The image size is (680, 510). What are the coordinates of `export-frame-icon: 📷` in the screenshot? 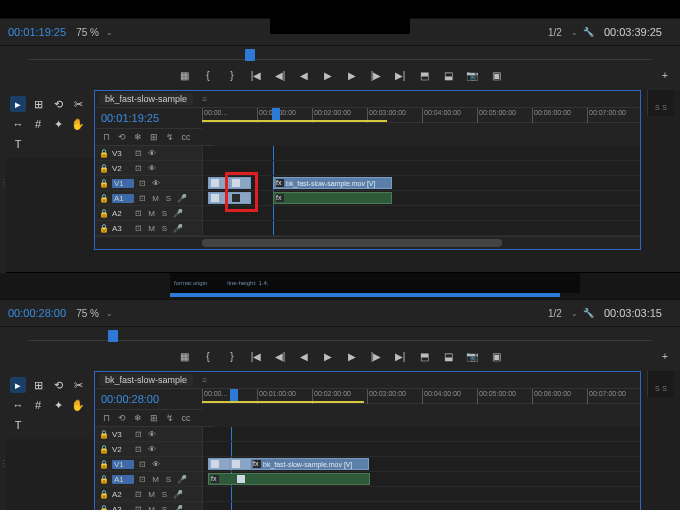 It's located at (472, 356).